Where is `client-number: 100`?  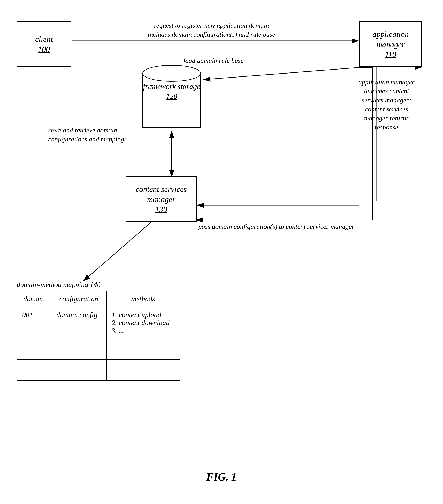 client-number: 100 is located at coordinates (44, 49).